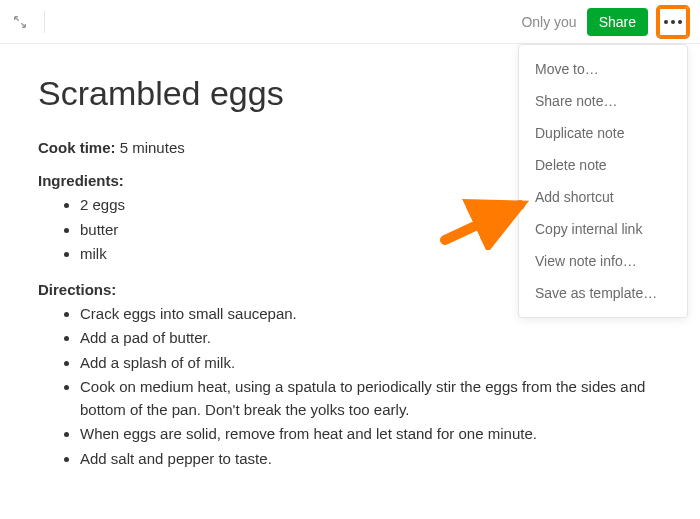 The height and width of the screenshot is (519, 700). Describe the element at coordinates (350, 22) in the screenshot. I see `top-toolbar: Only you Share` at that location.